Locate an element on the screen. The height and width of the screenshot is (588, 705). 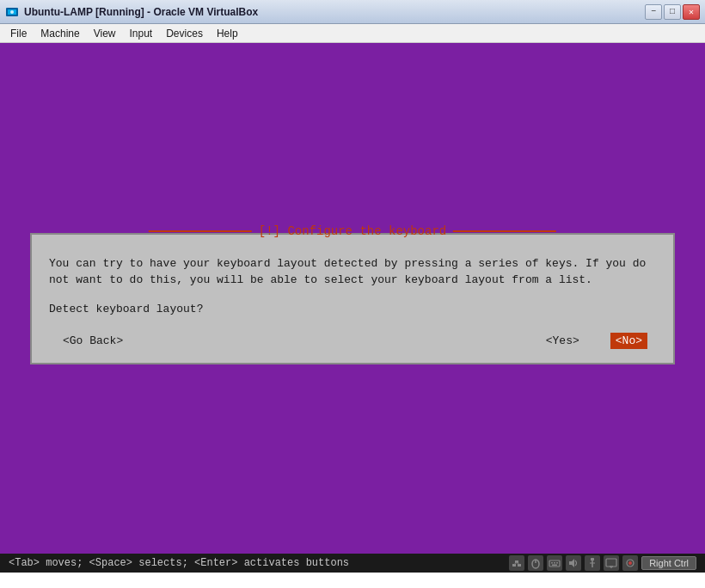
dialog-title-line-right is located at coordinates (505, 231).